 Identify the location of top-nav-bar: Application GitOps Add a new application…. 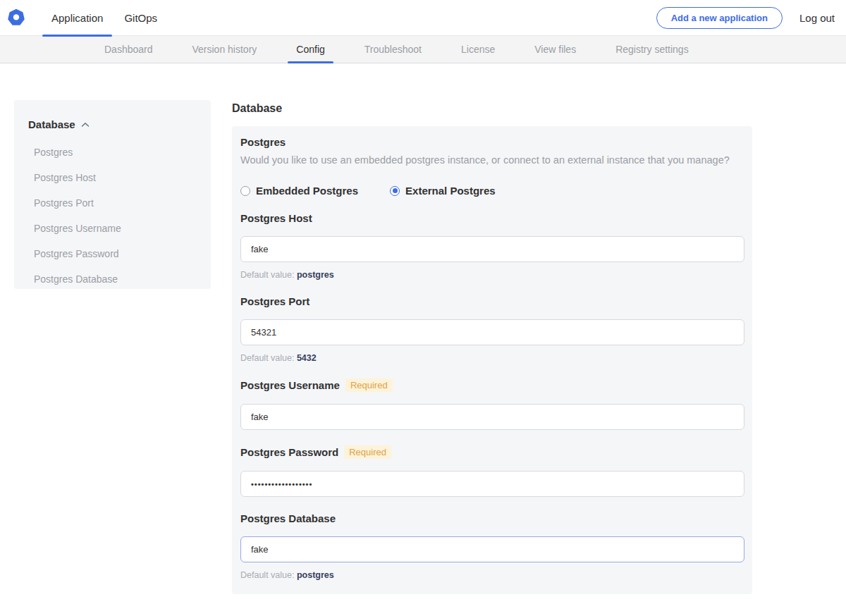
(423, 18).